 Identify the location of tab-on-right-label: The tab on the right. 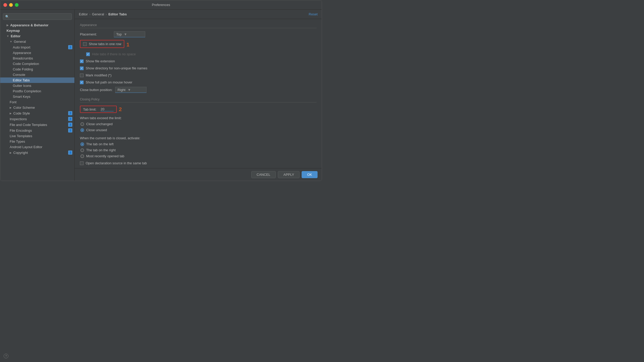
(101, 150).